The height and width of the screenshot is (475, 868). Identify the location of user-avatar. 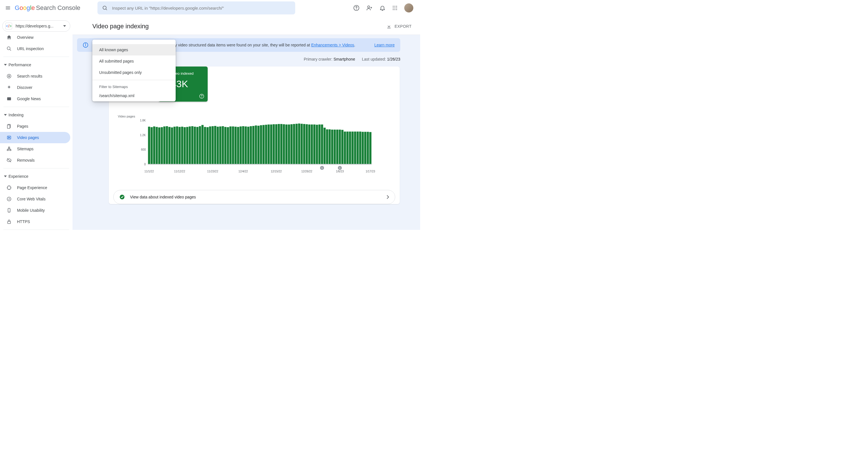
(409, 8).